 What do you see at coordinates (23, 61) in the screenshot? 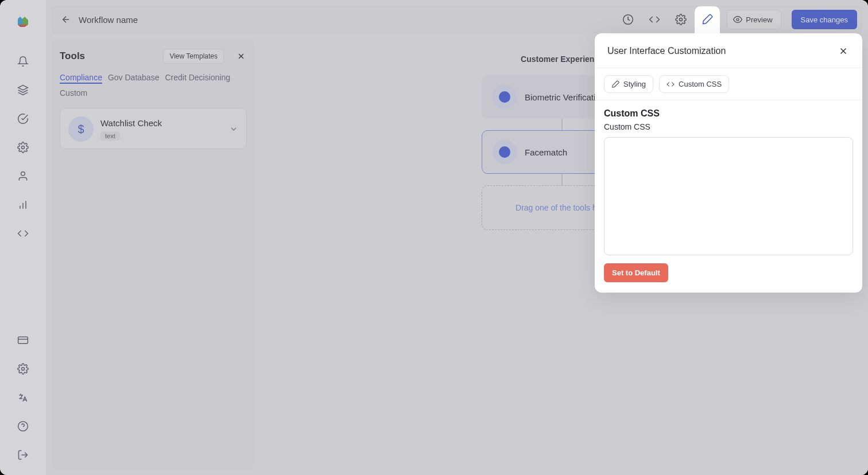
I see `bell-icon` at bounding box center [23, 61].